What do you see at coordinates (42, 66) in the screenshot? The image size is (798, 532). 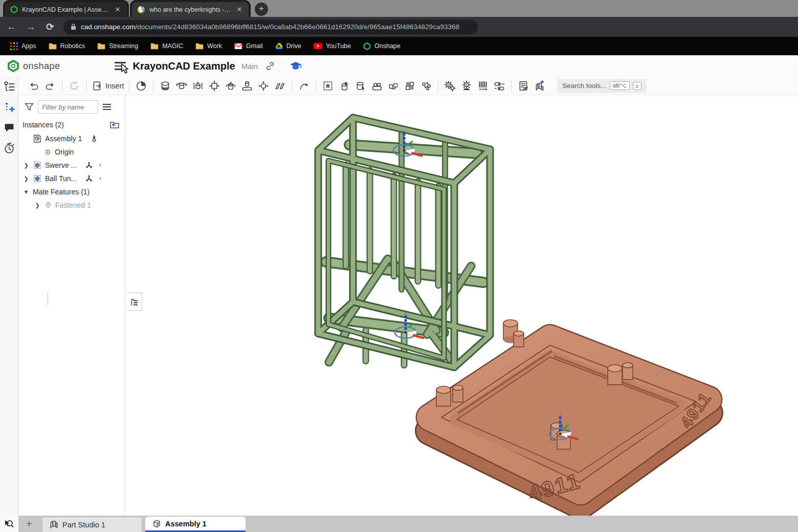 I see `brand-text: onshape` at bounding box center [42, 66].